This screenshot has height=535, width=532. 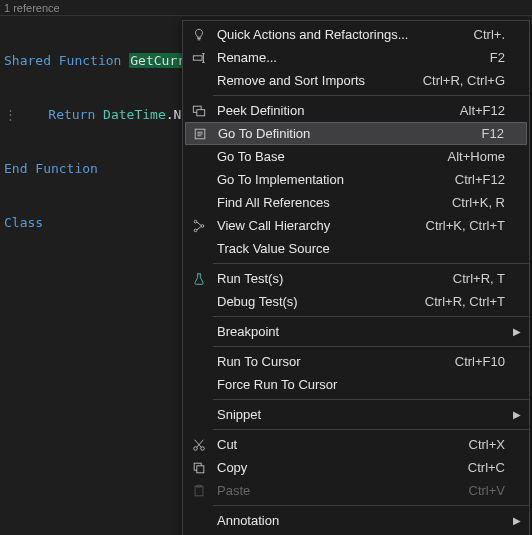 What do you see at coordinates (356, 302) in the screenshot?
I see `menu-debug-tests: Debug Test(s) Ctrl+R, Ctrl+T` at bounding box center [356, 302].